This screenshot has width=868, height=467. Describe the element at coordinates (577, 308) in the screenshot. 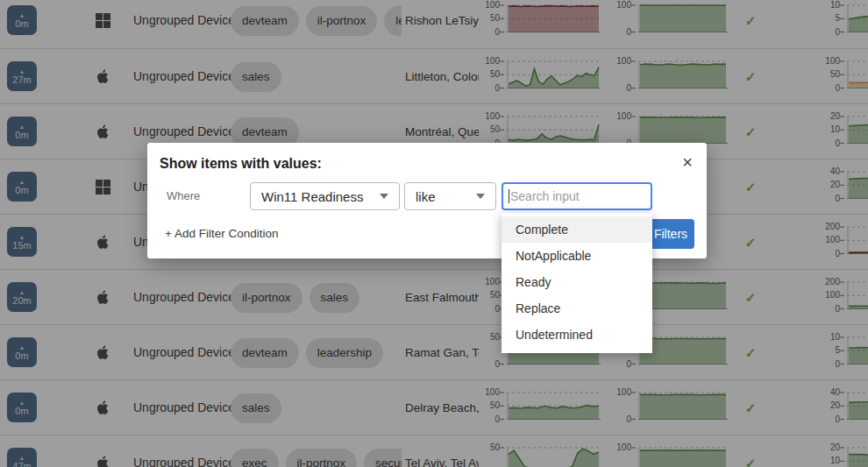

I see `dropdown-option-replace: Replace` at that location.